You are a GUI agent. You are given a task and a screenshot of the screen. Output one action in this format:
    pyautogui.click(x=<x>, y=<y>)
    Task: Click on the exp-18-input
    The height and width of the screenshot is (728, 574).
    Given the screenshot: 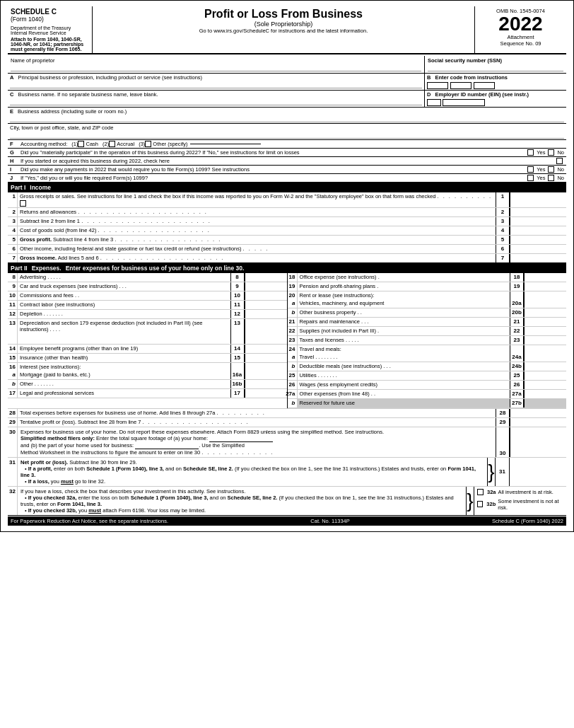 What is the action you would take?
    pyautogui.click(x=545, y=277)
    